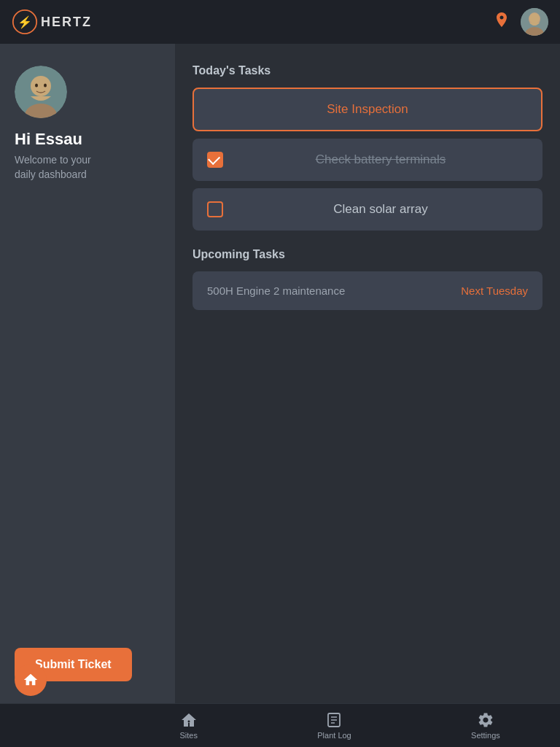 The image size is (560, 747). I want to click on greeting: Hi Essau, so click(48, 139).